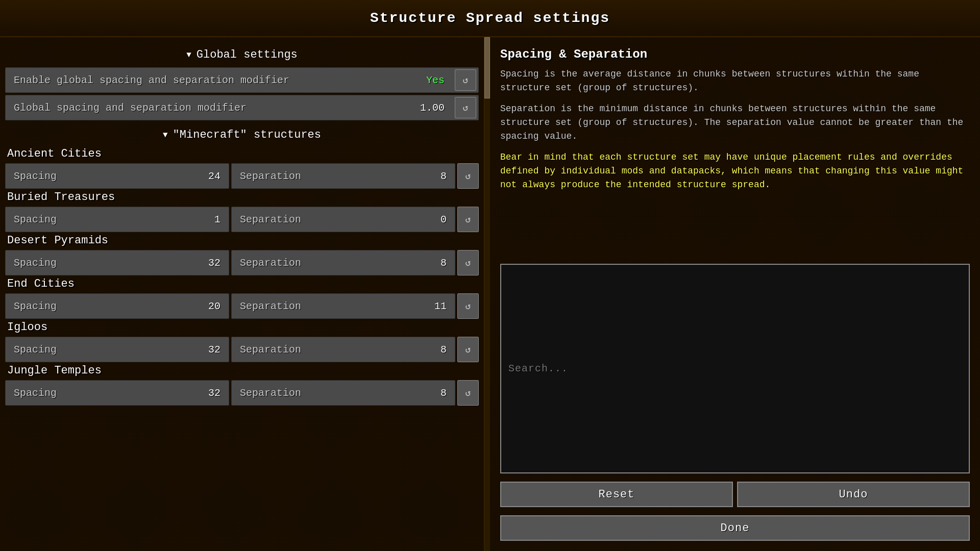 This screenshot has height=551, width=980. I want to click on structure-row-1: Spacing1Separation0↺, so click(242, 219).